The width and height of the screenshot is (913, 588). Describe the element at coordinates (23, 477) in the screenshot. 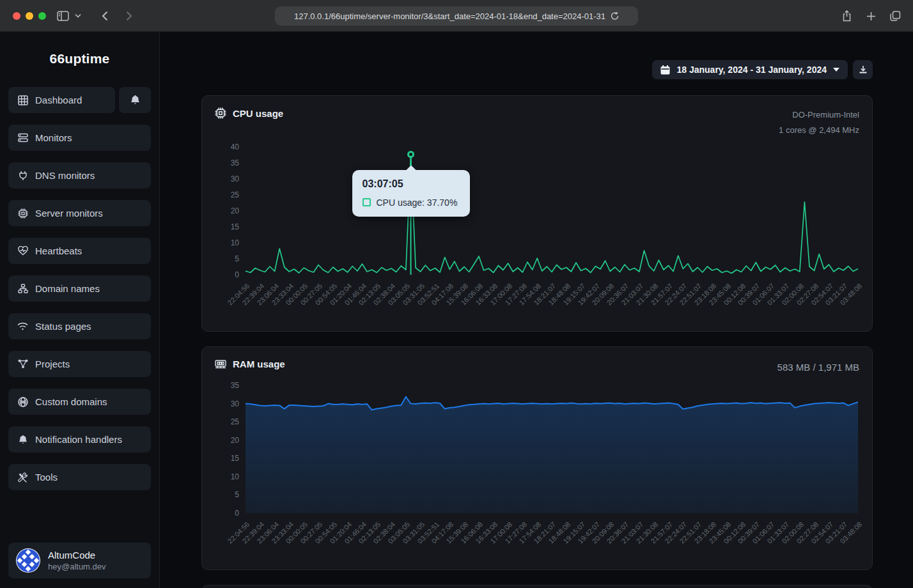

I see `tools-icon` at that location.